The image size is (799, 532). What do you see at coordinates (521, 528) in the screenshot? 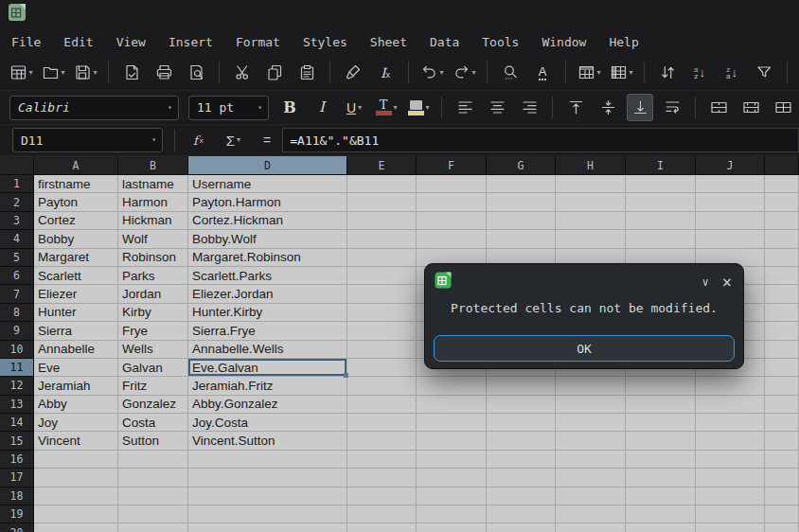
I see `cell-G20` at bounding box center [521, 528].